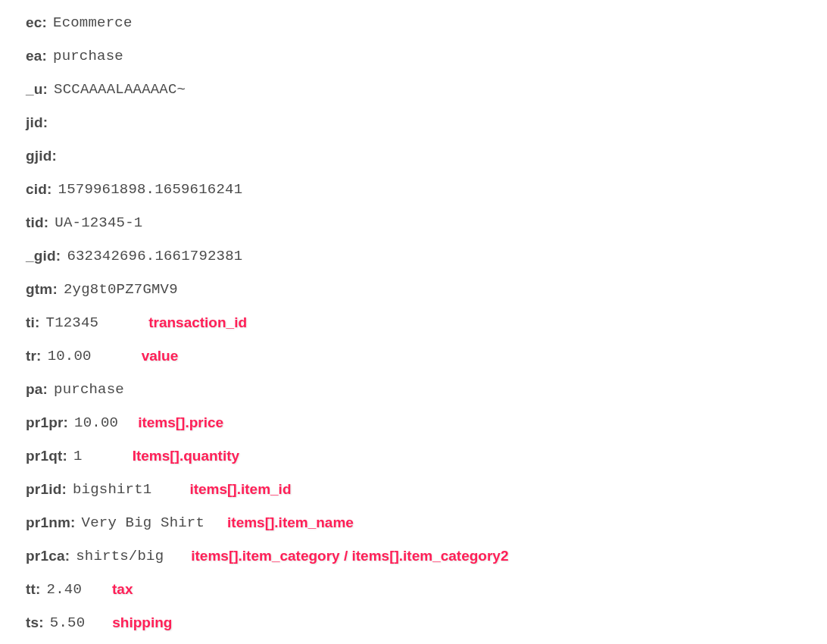  What do you see at coordinates (78, 456) in the screenshot?
I see `param-value: 1` at bounding box center [78, 456].